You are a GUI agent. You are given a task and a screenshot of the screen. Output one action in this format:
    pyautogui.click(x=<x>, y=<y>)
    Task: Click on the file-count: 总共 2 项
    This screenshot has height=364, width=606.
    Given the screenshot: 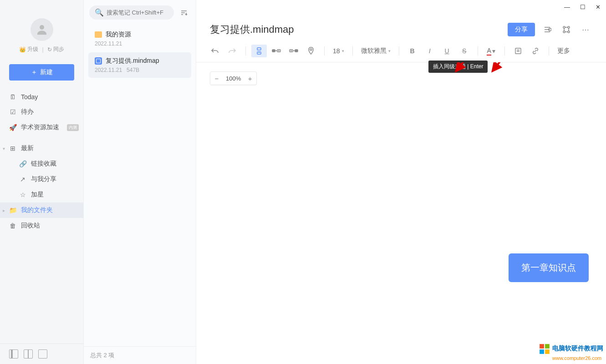 What is the action you would take?
    pyautogui.click(x=140, y=355)
    